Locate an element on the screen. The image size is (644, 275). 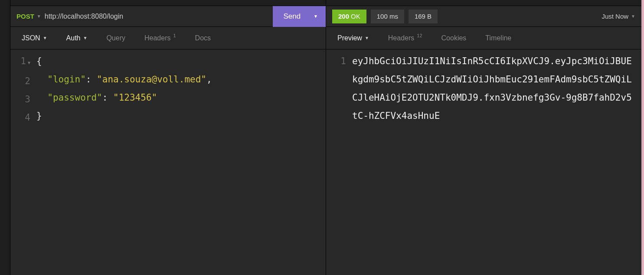
headers-count-badge: 1 is located at coordinates (174, 36).